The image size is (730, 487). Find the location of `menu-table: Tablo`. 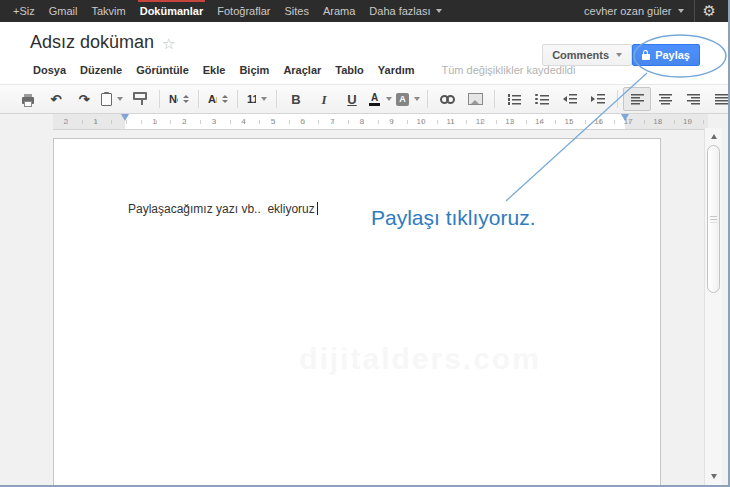

menu-table: Tablo is located at coordinates (350, 70).